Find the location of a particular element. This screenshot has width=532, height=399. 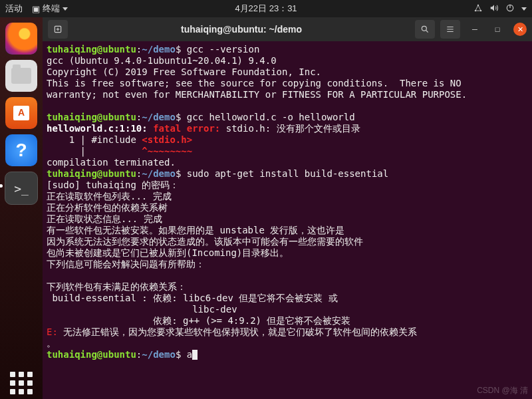

apt-output: 因为系统无法达到您要求的状态造成的。该版本中可能会有一些您需要的软件 is located at coordinates (205, 241).